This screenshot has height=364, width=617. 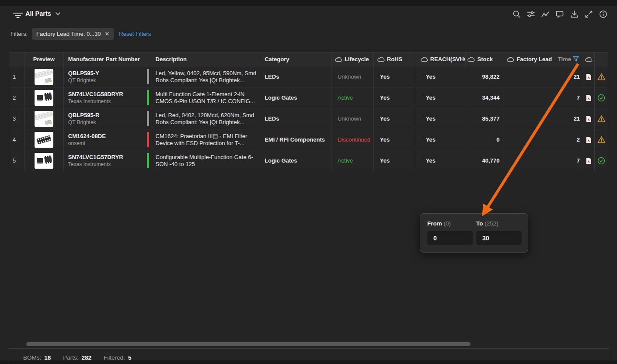 I want to click on category-cell: Logic Gates, so click(x=296, y=161).